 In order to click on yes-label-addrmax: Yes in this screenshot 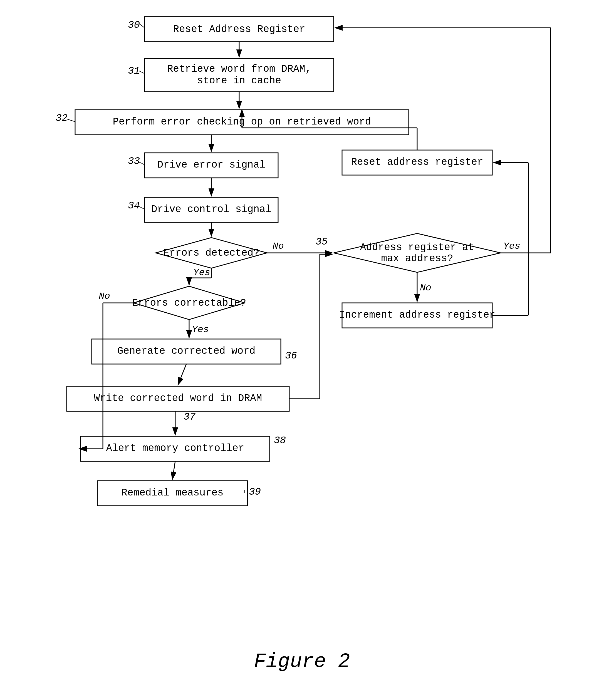, I will do `click(512, 246)`.